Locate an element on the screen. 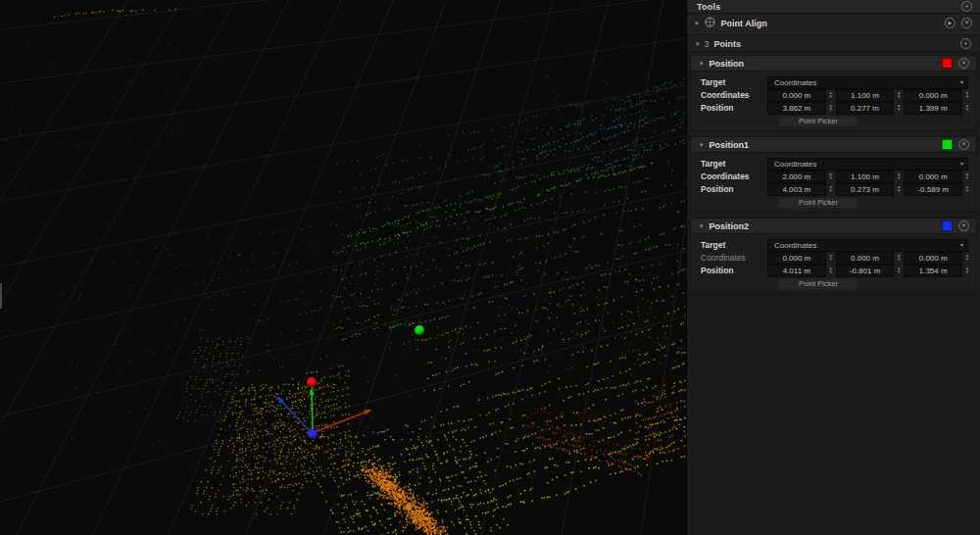 The width and height of the screenshot is (980, 535). position-z-input: -0.589 m is located at coordinates (933, 190).